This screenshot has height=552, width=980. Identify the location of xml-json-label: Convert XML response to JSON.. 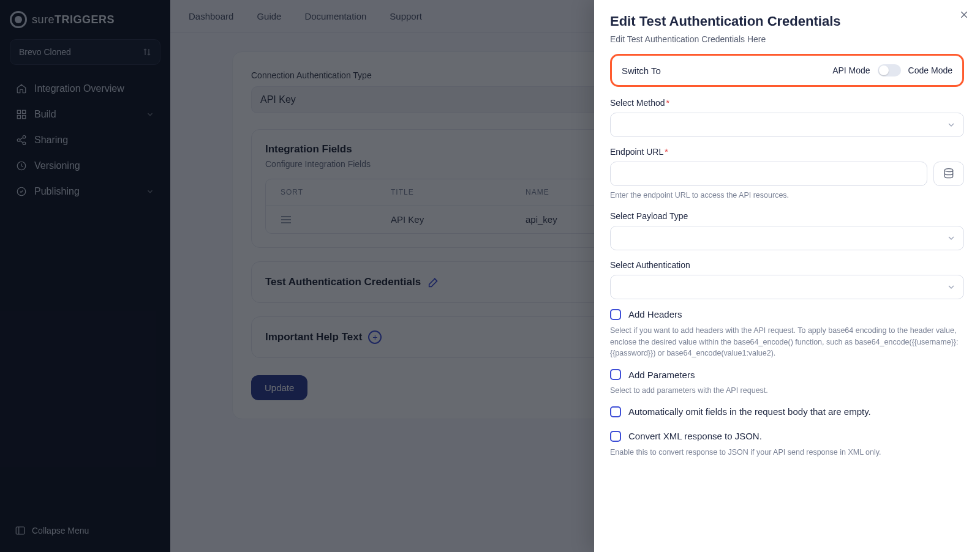
(695, 436).